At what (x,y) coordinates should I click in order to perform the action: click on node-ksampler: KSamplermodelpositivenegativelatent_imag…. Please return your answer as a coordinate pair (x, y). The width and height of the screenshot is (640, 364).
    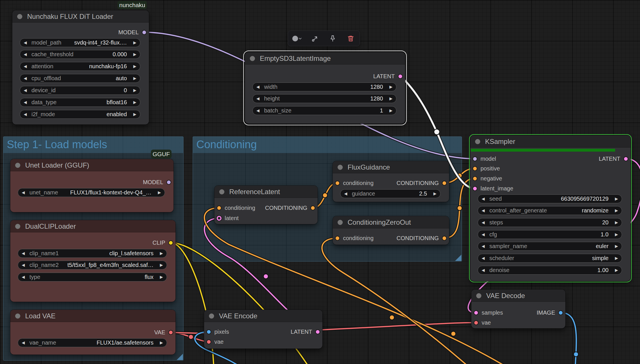
    Looking at the image, I should click on (551, 208).